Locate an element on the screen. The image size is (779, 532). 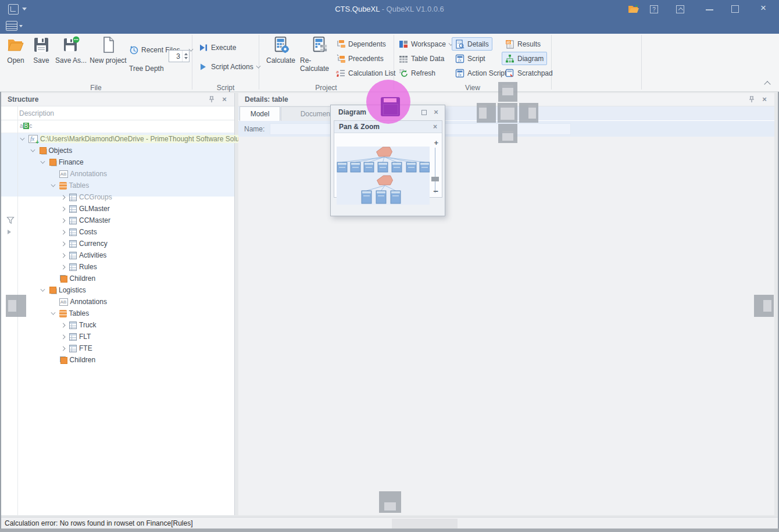
dependents-button: Dependents is located at coordinates (361, 44).